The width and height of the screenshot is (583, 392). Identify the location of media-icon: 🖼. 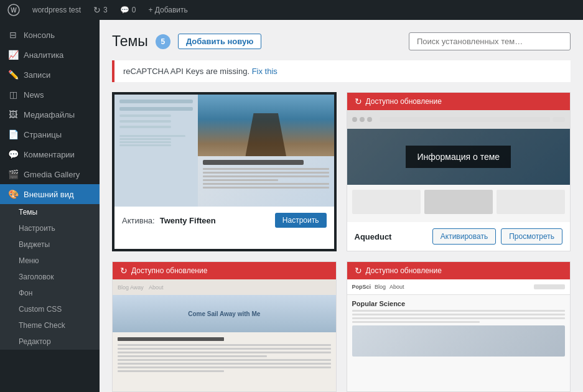
(13, 114).